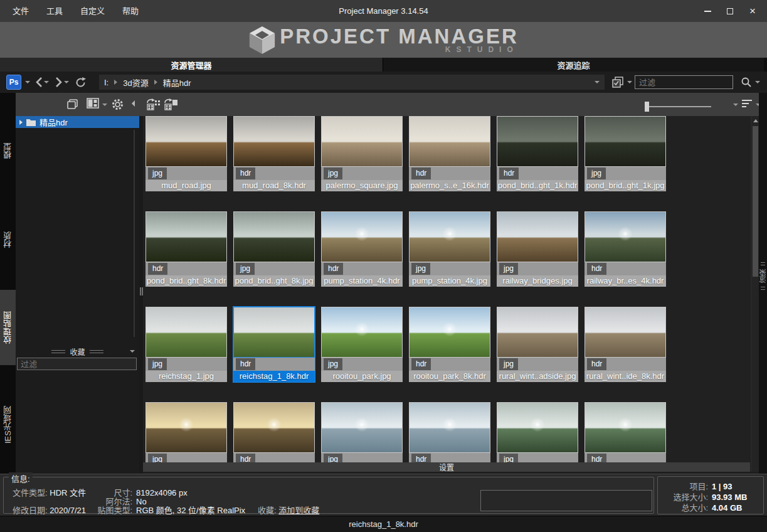  Describe the element at coordinates (647, 107) in the screenshot. I see `thumbnail-size-slider-handle` at that location.